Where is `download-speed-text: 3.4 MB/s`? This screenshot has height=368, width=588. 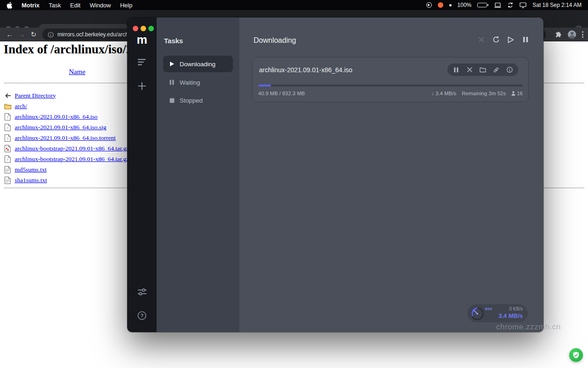
download-speed-text: 3.4 MB/s is located at coordinates (511, 316).